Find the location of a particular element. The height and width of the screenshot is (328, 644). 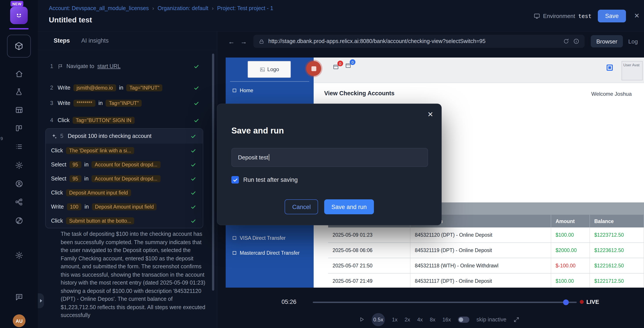

sub-step-row: Click Deposit Amount input field is located at coordinates (124, 193).